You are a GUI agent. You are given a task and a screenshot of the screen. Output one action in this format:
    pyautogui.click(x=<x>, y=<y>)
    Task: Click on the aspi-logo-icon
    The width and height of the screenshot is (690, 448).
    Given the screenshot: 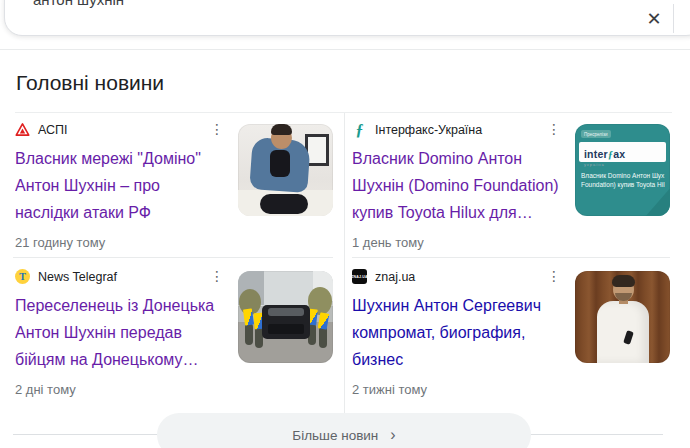 What is the action you would take?
    pyautogui.click(x=22, y=130)
    